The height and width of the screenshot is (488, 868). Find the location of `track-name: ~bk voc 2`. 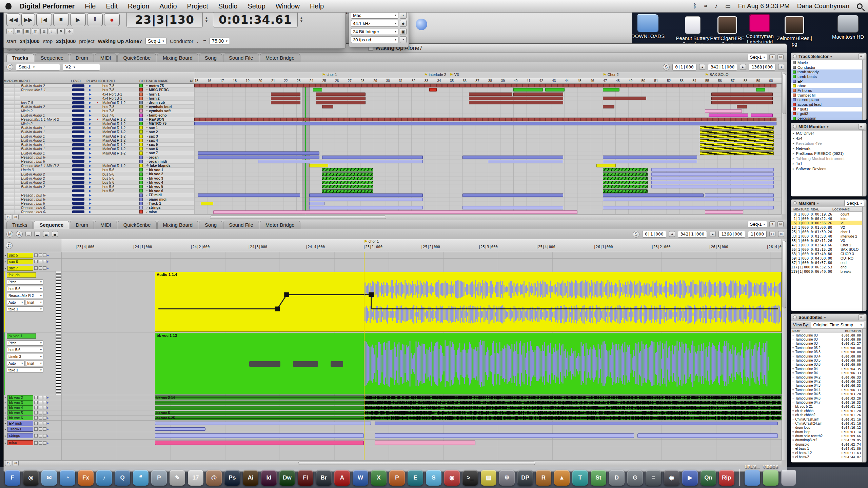

track-name: ~bk voc 2 is located at coordinates (167, 174).